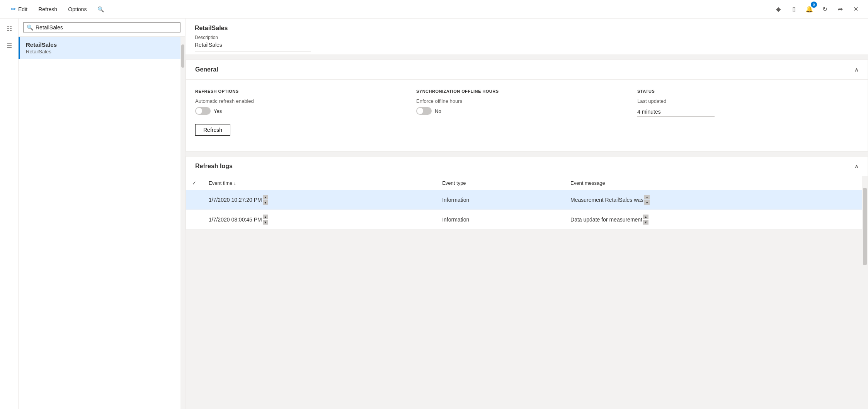 This screenshot has width=868, height=409. I want to click on refresh-logs-header: Refresh logs ∧, so click(527, 166).